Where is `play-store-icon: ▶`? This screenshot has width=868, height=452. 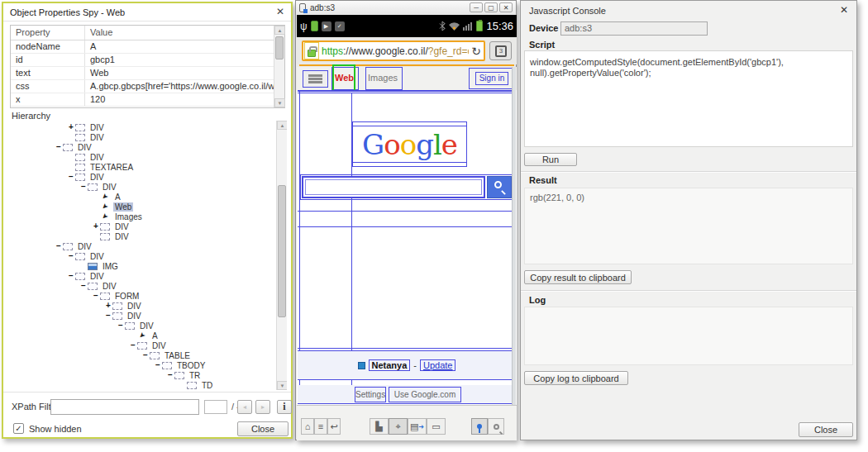 play-store-icon: ▶ is located at coordinates (327, 26).